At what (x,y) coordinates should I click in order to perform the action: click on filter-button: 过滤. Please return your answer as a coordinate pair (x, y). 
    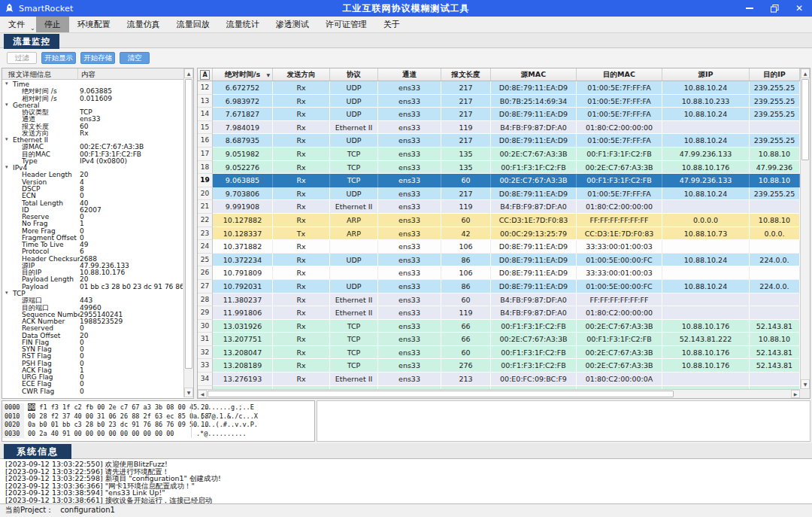
    Looking at the image, I should click on (22, 58).